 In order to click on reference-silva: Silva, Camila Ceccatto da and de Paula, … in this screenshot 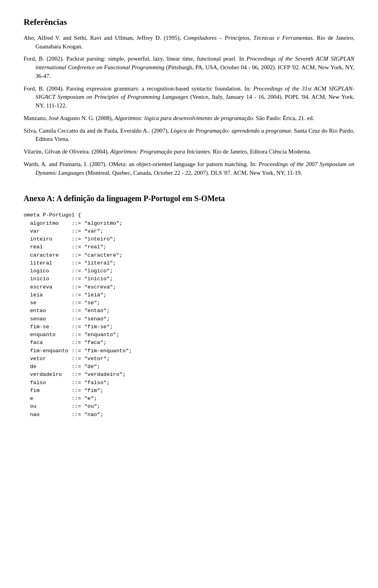, I will do `click(189, 135)`.